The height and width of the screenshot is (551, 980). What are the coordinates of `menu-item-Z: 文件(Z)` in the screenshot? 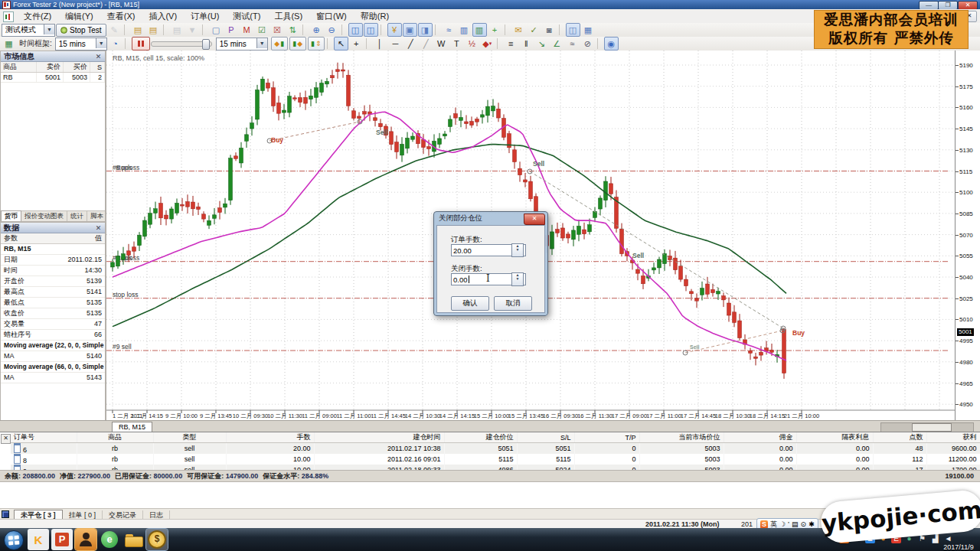 It's located at (38, 16).